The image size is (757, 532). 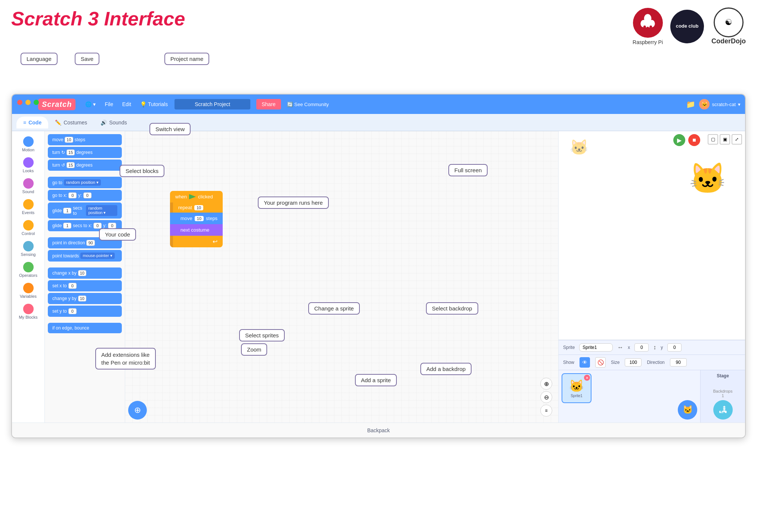 I want to click on file-menu: File, so click(x=109, y=104).